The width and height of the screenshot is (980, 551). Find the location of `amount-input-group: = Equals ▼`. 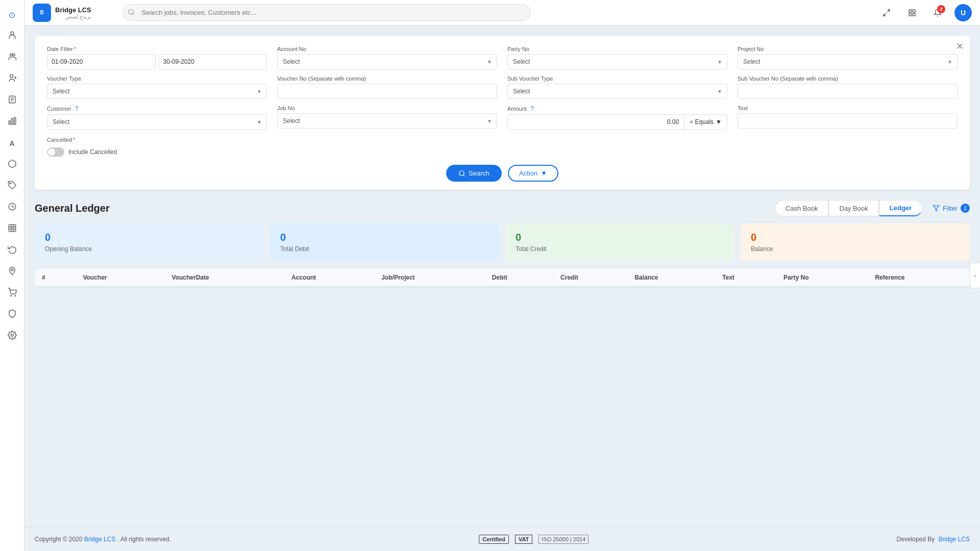

amount-input-group: = Equals ▼ is located at coordinates (618, 122).